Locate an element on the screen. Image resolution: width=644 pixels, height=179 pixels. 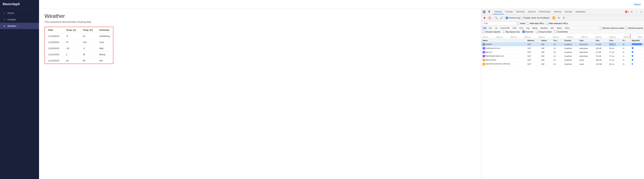
preserve-log-label: Preserve log is located at coordinates (513, 18).